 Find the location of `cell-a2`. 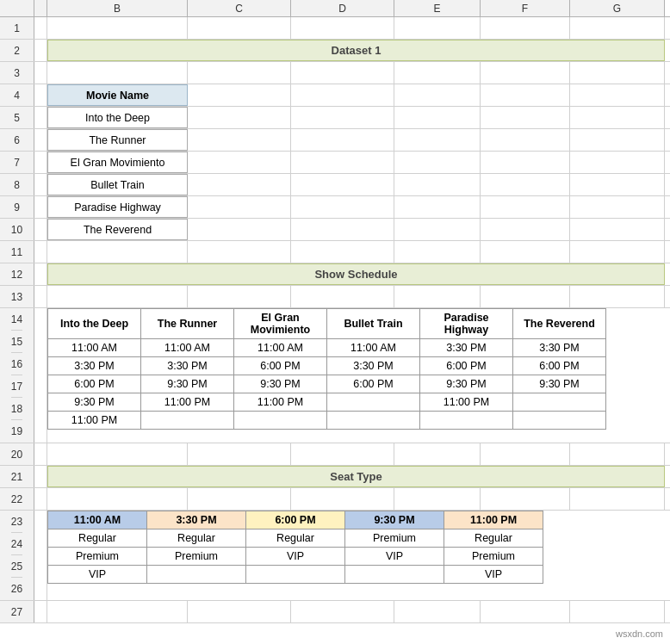

cell-a2 is located at coordinates (41, 50).